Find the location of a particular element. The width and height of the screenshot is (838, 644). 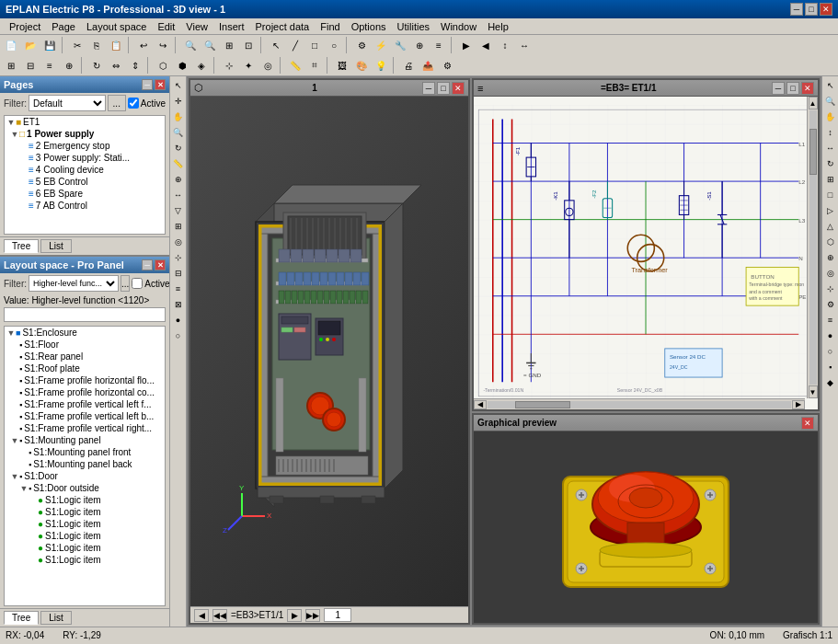

layout-item-logic4: ● S1:Logic item is located at coordinates (85, 535).